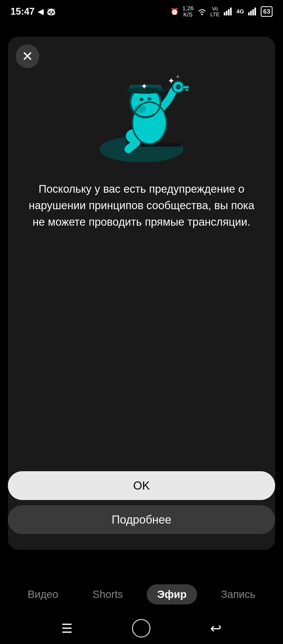 Image resolution: width=283 pixels, height=644 pixels. What do you see at coordinates (188, 12) in the screenshot?
I see `speed-indicator: 1,26K/S` at bounding box center [188, 12].